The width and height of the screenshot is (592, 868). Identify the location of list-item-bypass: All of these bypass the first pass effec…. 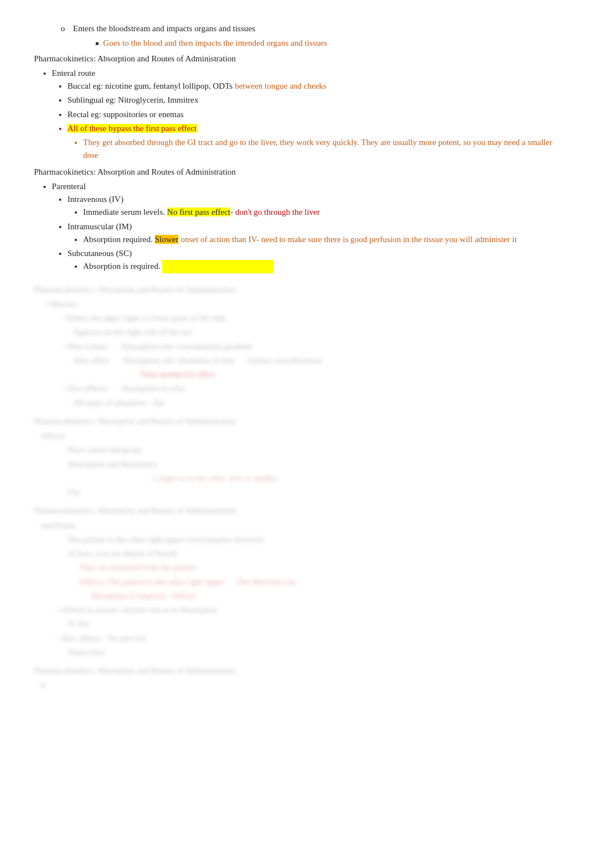
(313, 128).